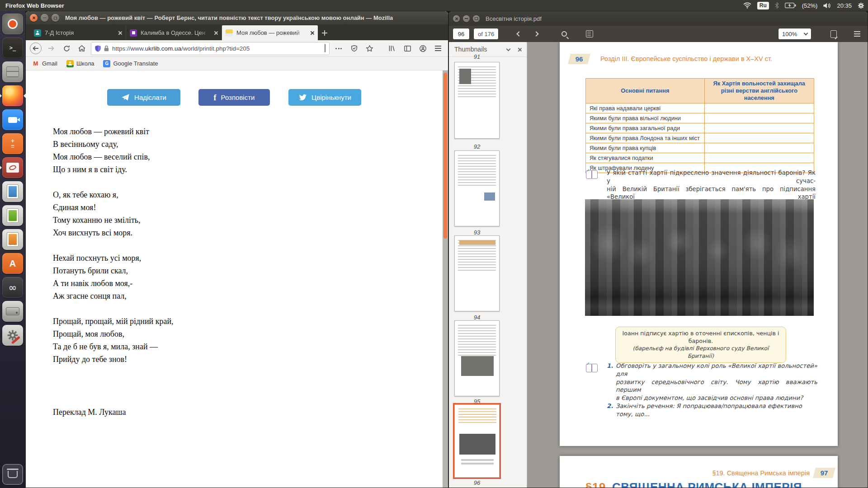 This screenshot has width=868, height=488. What do you see at coordinates (237, 64) in the screenshot?
I see `bookmarks-toolbar: MGmail Школа GGoogle Translate` at bounding box center [237, 64].